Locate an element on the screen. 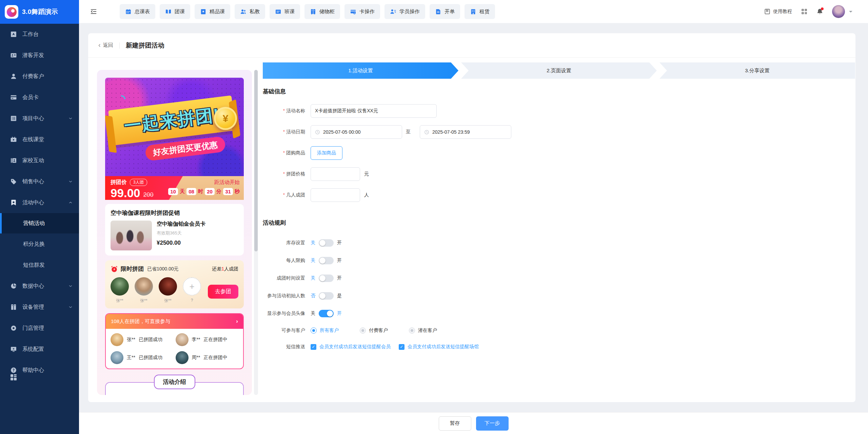 The height and width of the screenshot is (434, 868). sidebar-subitem-points-exchange: 积分兑换 is located at coordinates (39, 244).